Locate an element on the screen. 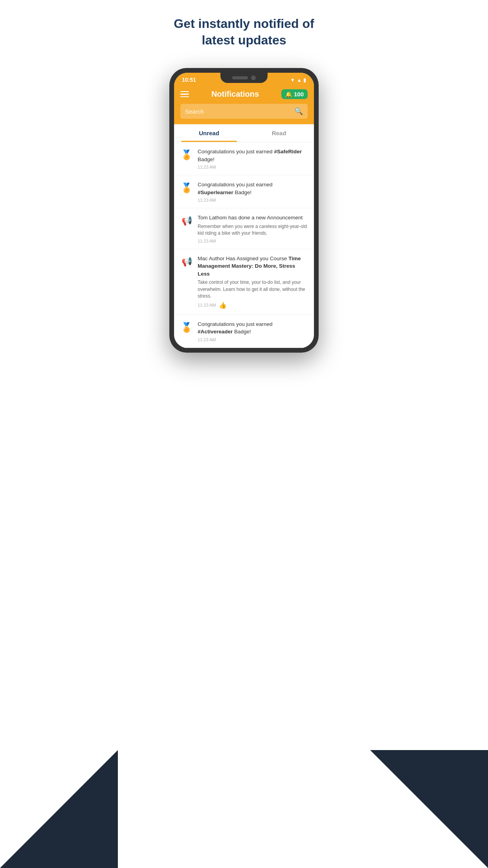  status-bar: 10:51 ▼ ▲ ▮ is located at coordinates (244, 79).